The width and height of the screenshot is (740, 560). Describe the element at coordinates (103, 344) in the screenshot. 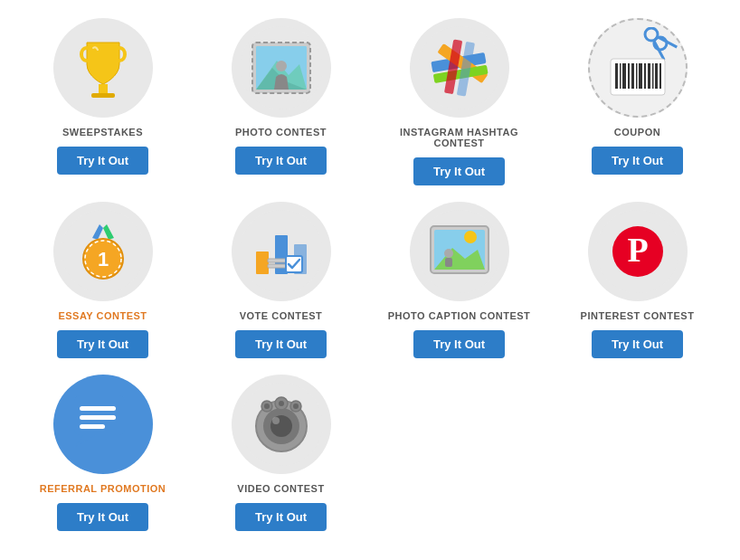

I see `essay-contest-button: Try It Out` at that location.